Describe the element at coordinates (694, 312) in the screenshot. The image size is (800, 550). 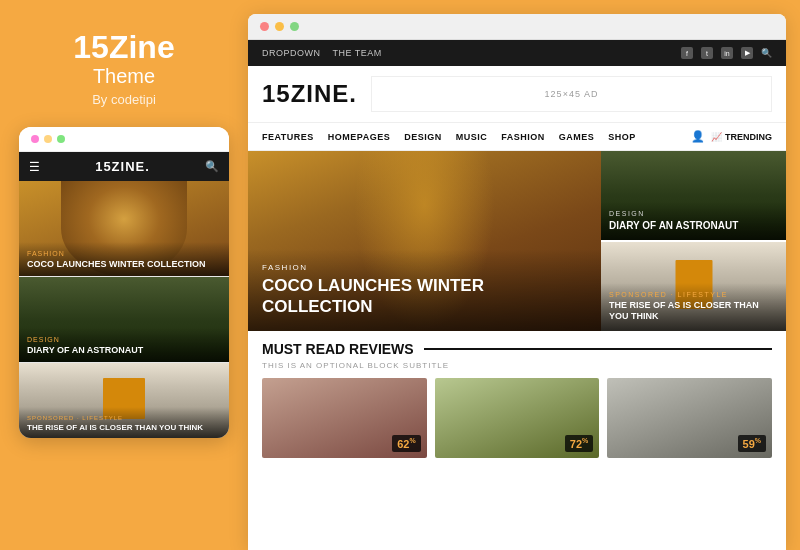
I see `hero-card-2-title: THE RISE OF AS IS CLOSER THAN YOU THINK` at that location.